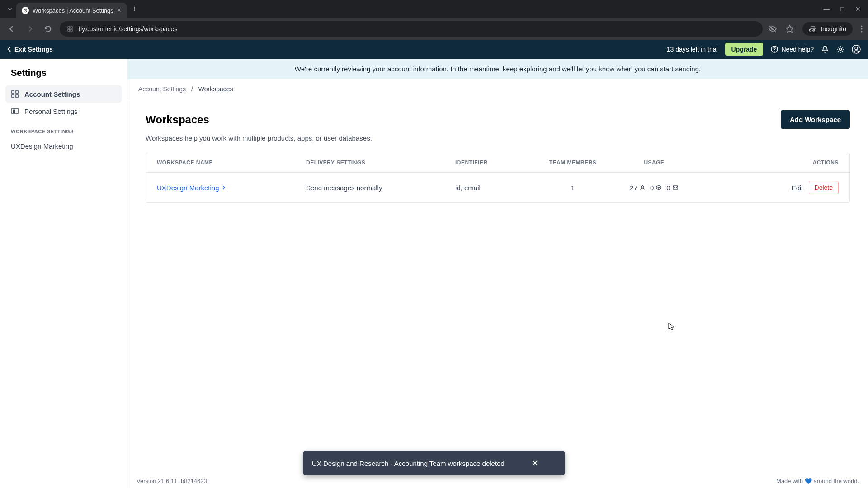 This screenshot has width=868, height=488. Describe the element at coordinates (15, 94) in the screenshot. I see `grid-icon` at that location.